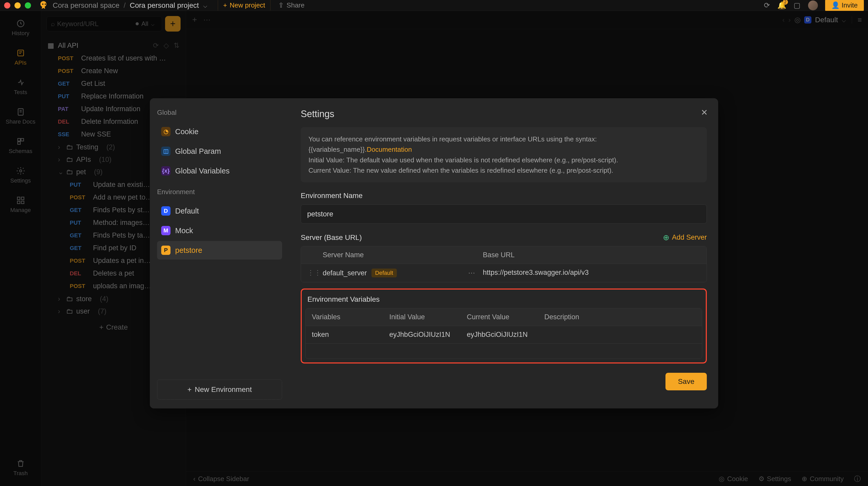  What do you see at coordinates (785, 2) in the screenshot?
I see `notif-badge: 2` at bounding box center [785, 2].